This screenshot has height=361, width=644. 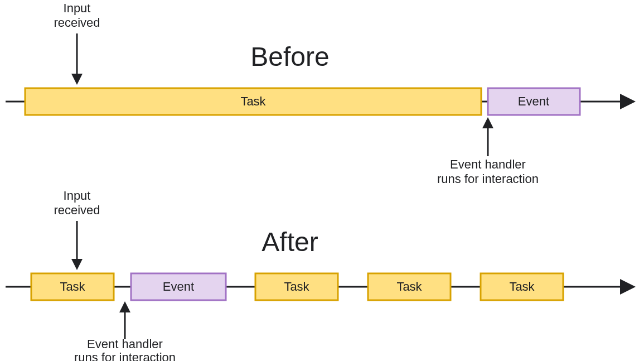 I want to click on after-task4-label: Task, so click(x=522, y=287).